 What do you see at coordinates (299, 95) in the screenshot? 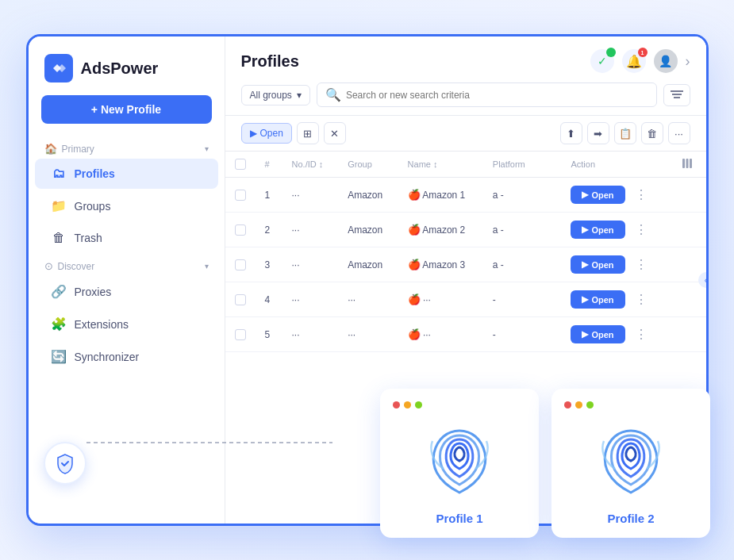
I see `group-select-chevron: ▾` at bounding box center [299, 95].